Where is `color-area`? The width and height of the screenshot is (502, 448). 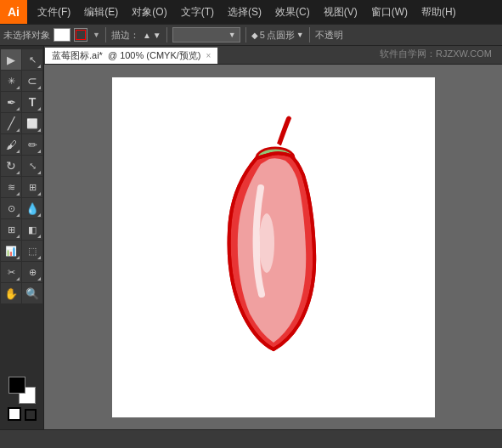
color-area is located at coordinates (22, 401).